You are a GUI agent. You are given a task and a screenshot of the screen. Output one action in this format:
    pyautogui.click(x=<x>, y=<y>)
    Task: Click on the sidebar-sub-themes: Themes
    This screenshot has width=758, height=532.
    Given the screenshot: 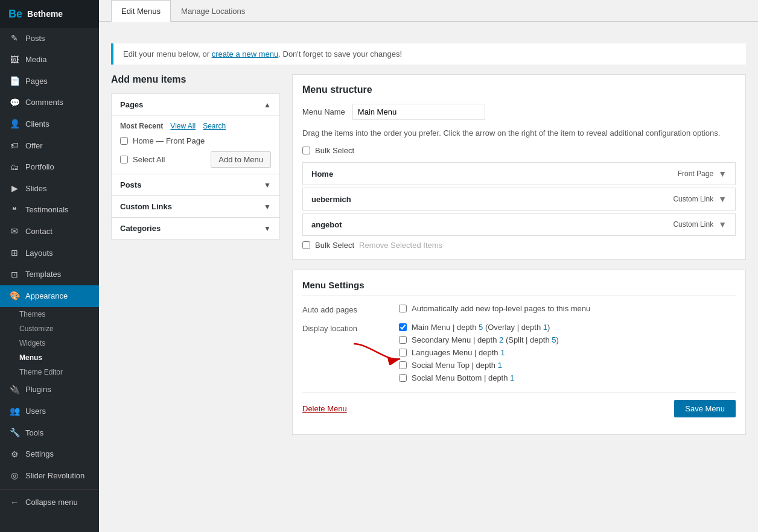 What is the action you would take?
    pyautogui.click(x=49, y=314)
    